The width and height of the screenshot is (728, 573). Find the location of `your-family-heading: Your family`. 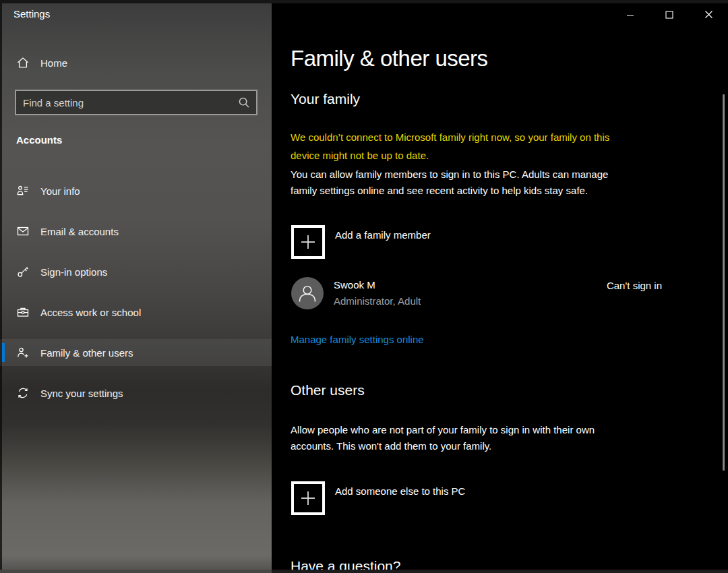

your-family-heading: Your family is located at coordinates (325, 99).